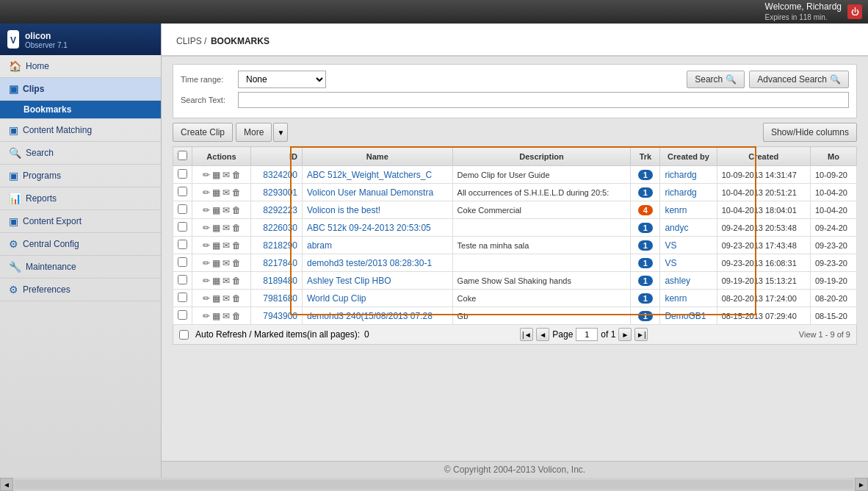 Image resolution: width=868 pixels, height=491 pixels. Describe the element at coordinates (281, 281) in the screenshot. I see `id-link: 8189480` at that location.